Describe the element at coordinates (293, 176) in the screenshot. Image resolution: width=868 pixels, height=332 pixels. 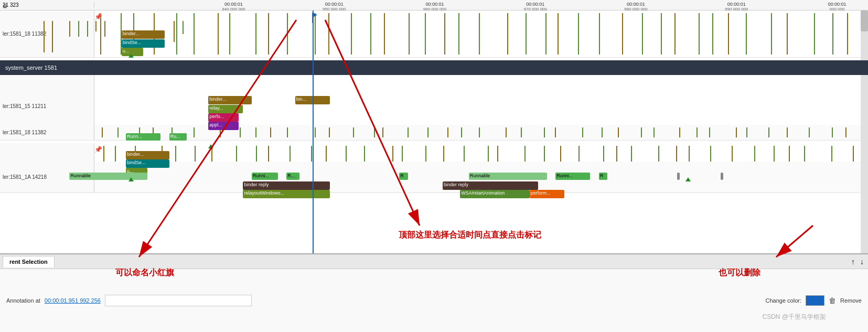
I see `timeline-block: R...` at that location.